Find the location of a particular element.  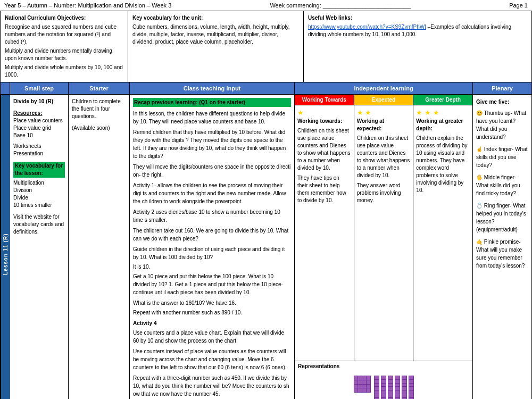

small-step-title: Divide by 10 (R) is located at coordinates (39, 102).